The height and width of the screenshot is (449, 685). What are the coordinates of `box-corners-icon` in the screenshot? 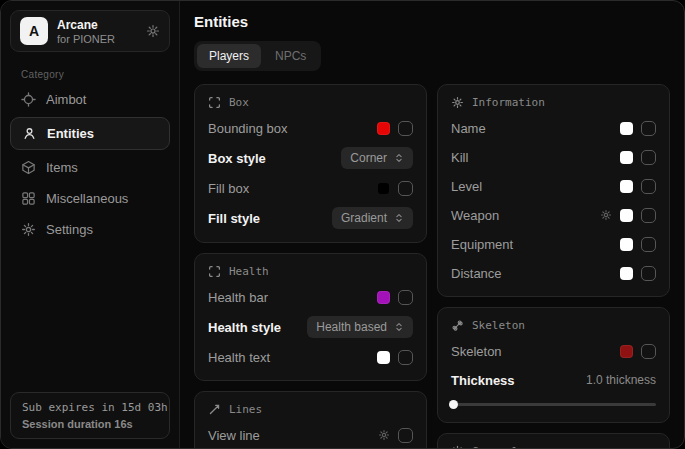 It's located at (214, 102).